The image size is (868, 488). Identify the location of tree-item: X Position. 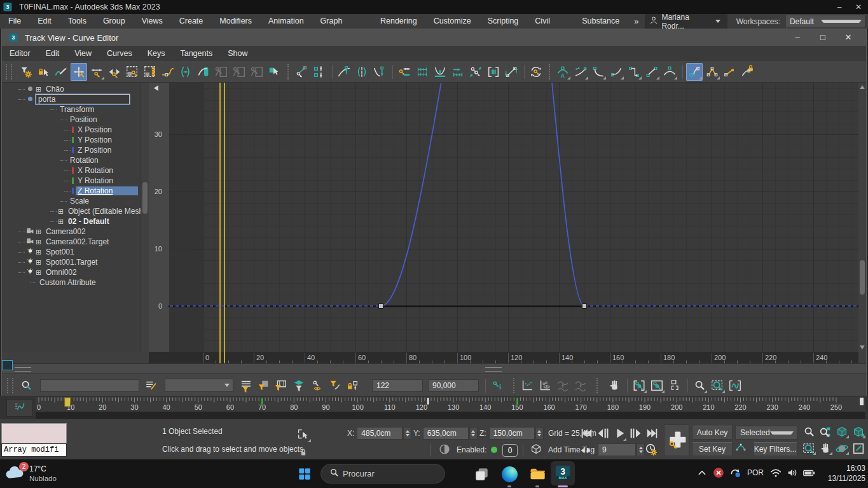
(71, 130).